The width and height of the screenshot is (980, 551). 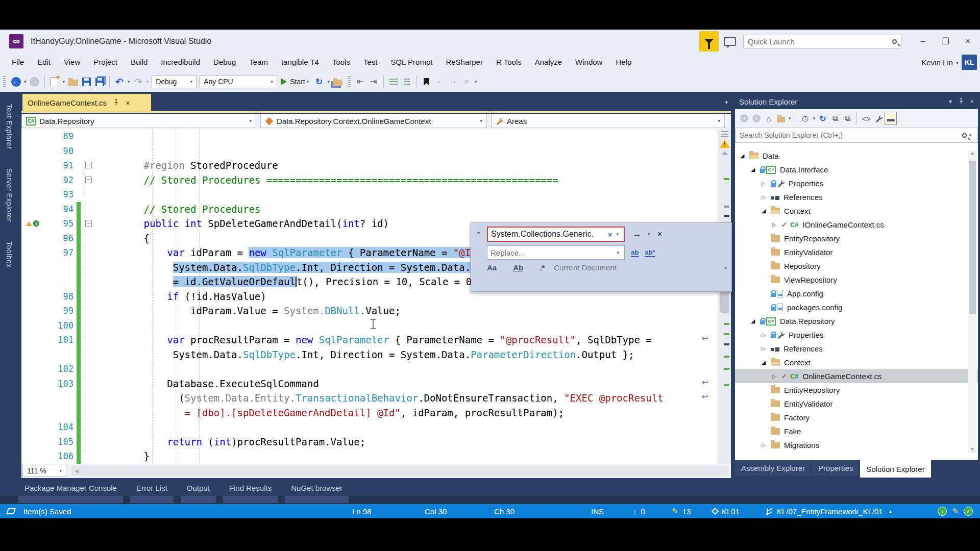 I want to click on quick-launch-input, so click(x=820, y=42).